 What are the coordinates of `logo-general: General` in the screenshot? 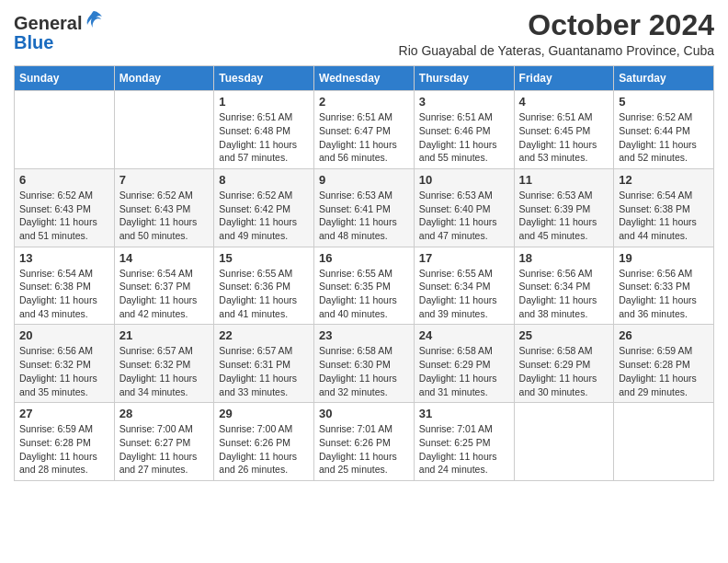 It's located at (48, 23).